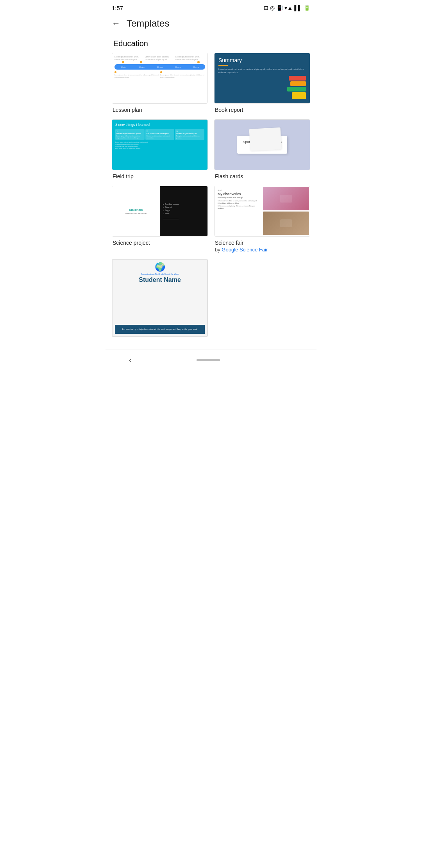  I want to click on student-congrats: Congratulations 5th Grade Star of the We…, so click(159, 274).